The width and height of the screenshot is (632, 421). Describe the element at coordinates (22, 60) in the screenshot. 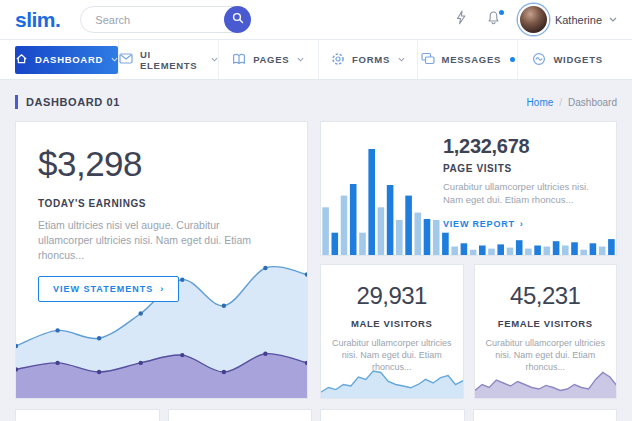

I see `home-icon` at that location.